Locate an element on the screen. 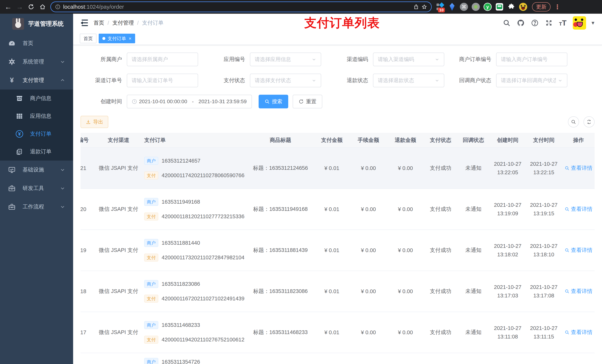  font-size-icon: TT is located at coordinates (563, 23).